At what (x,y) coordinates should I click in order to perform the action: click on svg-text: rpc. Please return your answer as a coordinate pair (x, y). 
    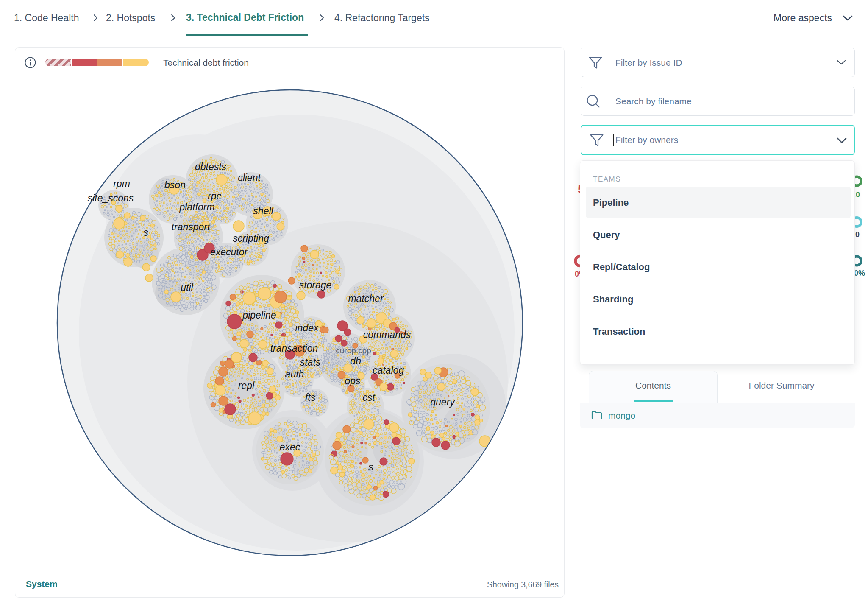
    Looking at the image, I should click on (214, 196).